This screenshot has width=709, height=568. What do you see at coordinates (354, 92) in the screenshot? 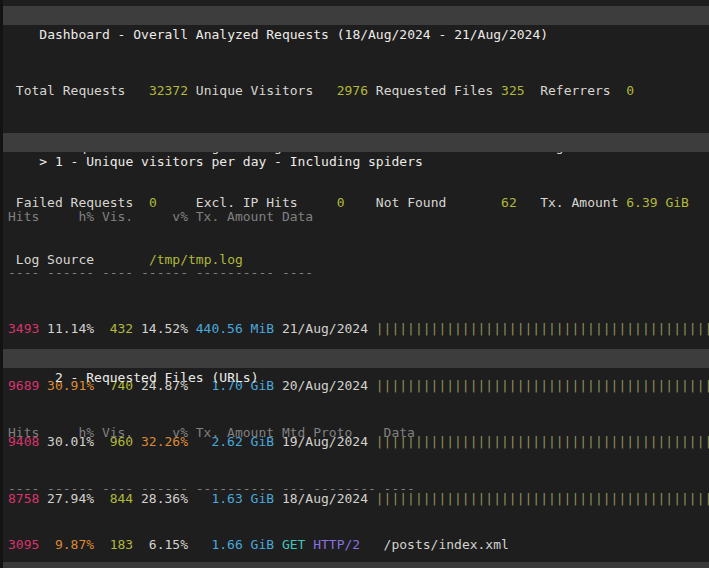
I see `summary-line: Total Requests 32372 Unique Visitors 297…` at bounding box center [354, 92].